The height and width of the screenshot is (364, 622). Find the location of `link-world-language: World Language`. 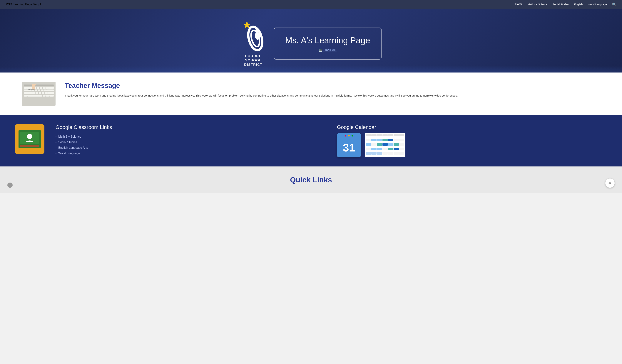

link-world-language: World Language is located at coordinates (69, 153).